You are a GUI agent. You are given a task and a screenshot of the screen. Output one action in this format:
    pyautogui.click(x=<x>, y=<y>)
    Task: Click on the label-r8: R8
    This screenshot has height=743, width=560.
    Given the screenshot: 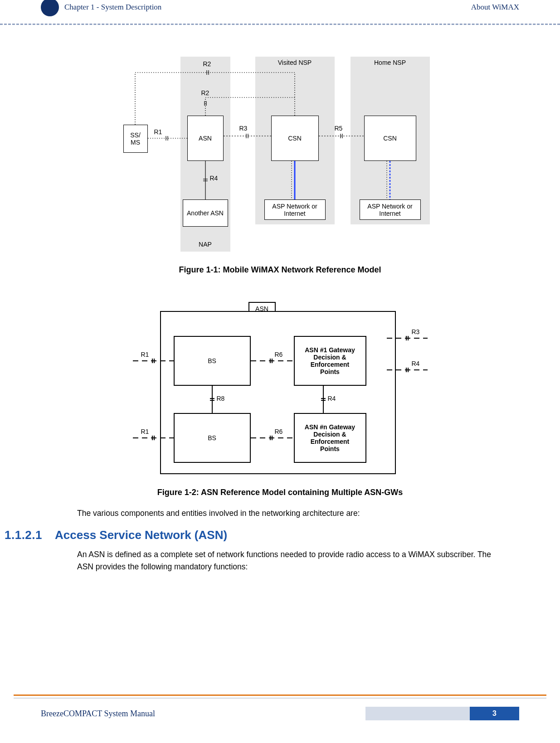 What is the action you would take?
    pyautogui.click(x=221, y=398)
    